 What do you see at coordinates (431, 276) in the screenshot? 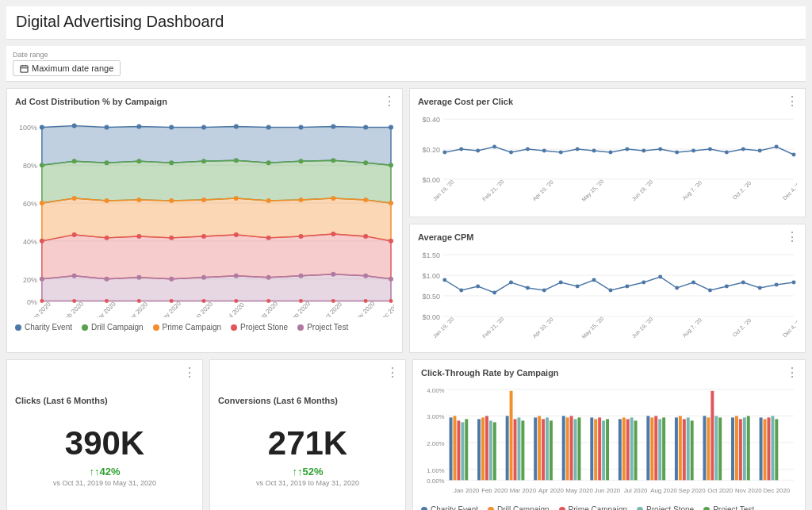
I see `svg-text: $1.00` at bounding box center [431, 276].